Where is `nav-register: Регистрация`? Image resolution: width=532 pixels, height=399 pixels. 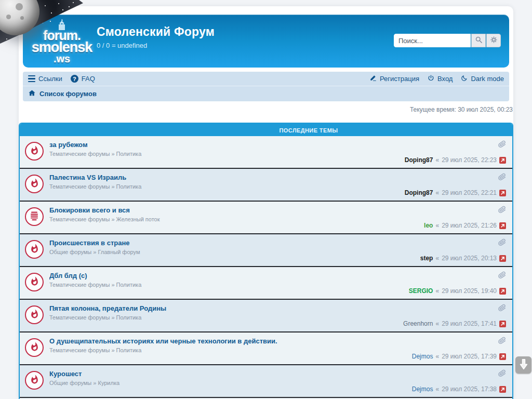 nav-register: Регистрация is located at coordinates (394, 79).